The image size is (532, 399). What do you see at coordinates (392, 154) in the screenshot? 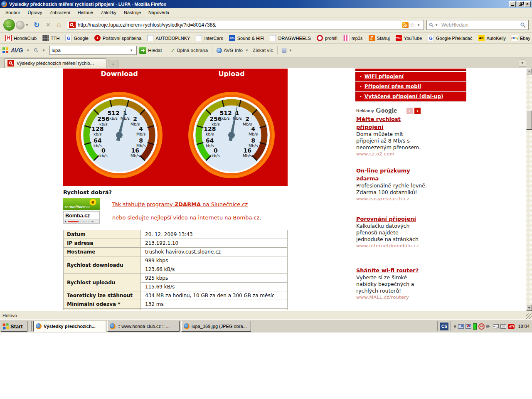
I see `ad-url: www.cz.o2.com` at bounding box center [392, 154].